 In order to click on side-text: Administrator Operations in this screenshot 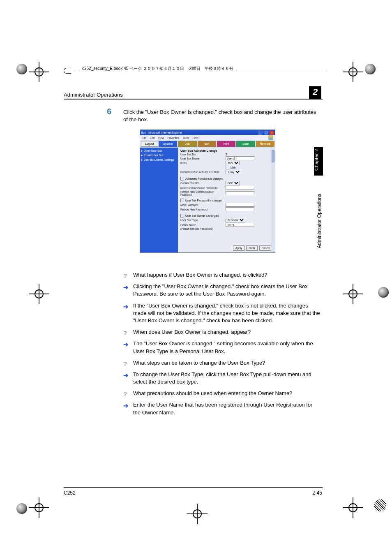, I will do `click(319, 221)`.